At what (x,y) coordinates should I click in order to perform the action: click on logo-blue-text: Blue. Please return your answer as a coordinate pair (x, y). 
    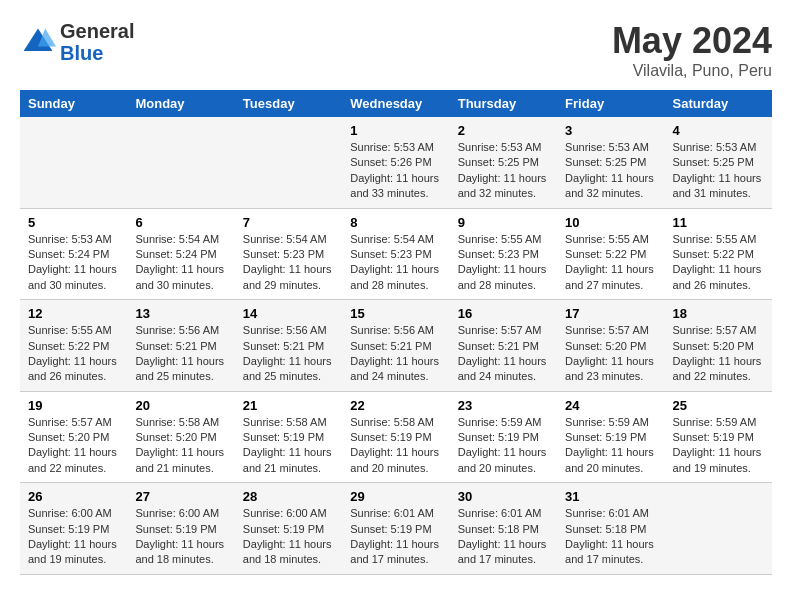
    Looking at the image, I should click on (97, 53).